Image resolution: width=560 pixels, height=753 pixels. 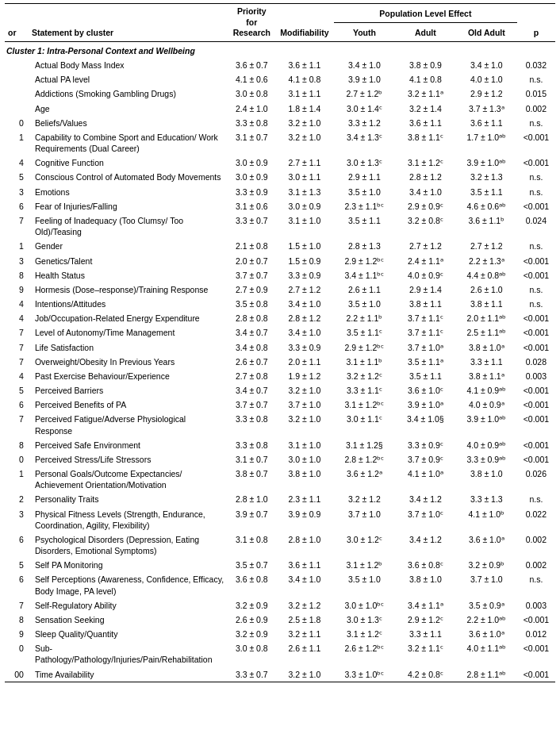 What do you see at coordinates (365, 674) in the screenshot?
I see `cell-youth: 3.3 ± 1.0ᵇᶜ` at bounding box center [365, 674].